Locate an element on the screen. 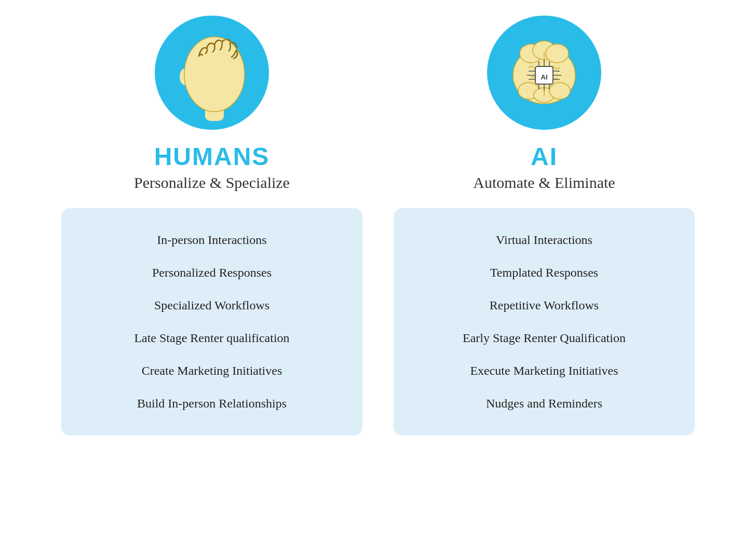 The height and width of the screenshot is (544, 756). list-item: Specialized Workflows is located at coordinates (212, 305).